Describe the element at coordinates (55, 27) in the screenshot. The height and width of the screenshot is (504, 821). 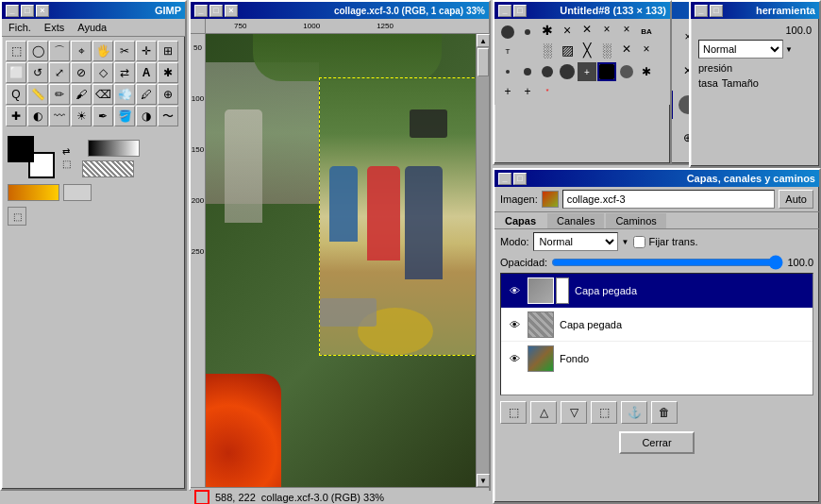
I see `menu-exts: Exts` at that location.